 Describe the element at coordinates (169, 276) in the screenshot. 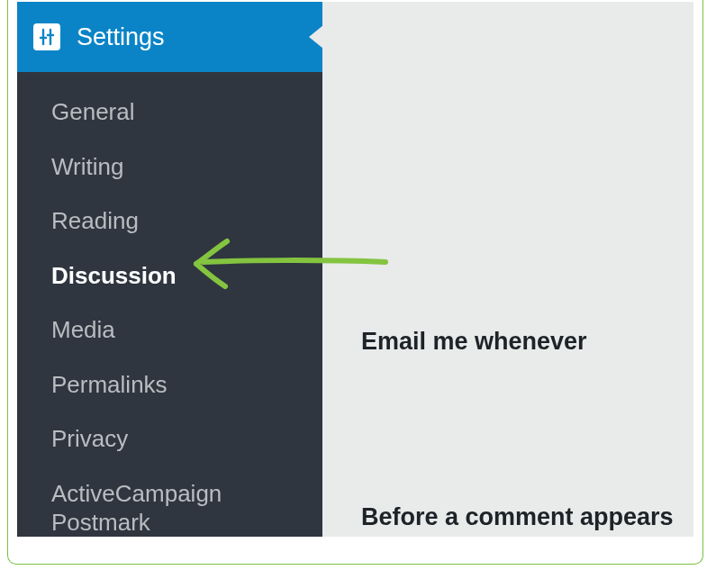

I see `sidebar-item-discussion: Discussion` at that location.